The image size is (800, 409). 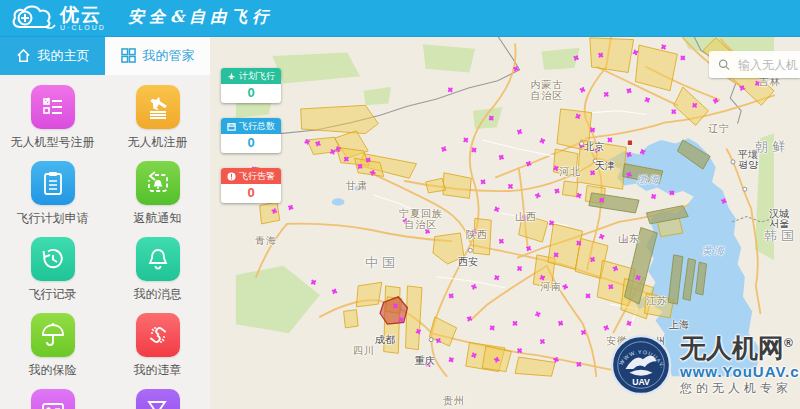 I want to click on map-label: 西安, so click(x=468, y=262).